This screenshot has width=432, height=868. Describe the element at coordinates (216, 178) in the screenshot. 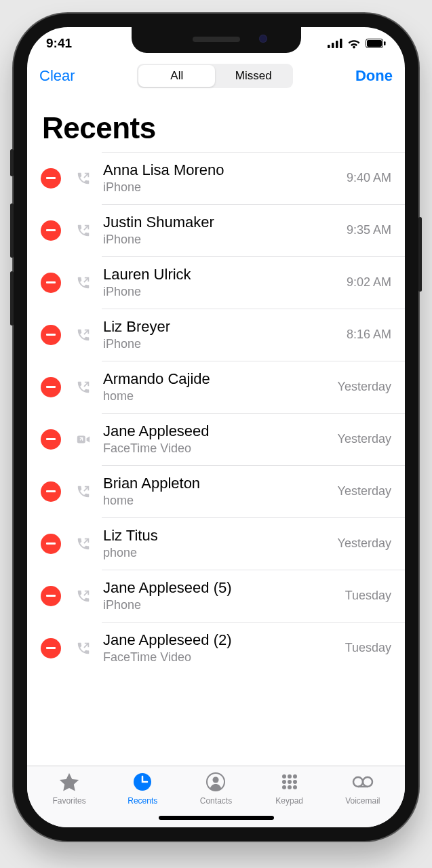

I see `call-row: Anna Lisa MorenoiPhone9:40 AM` at that location.